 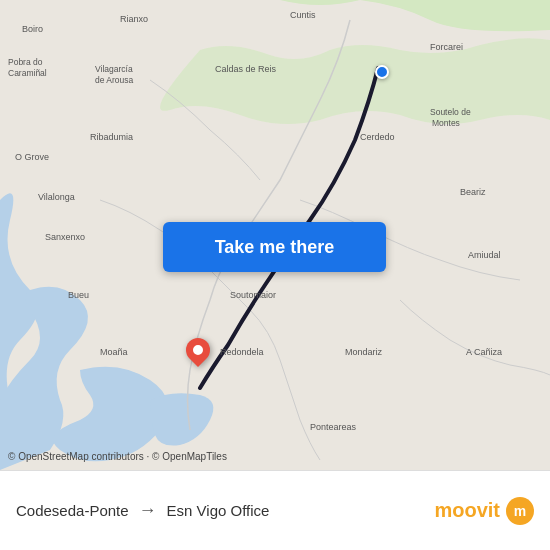 What do you see at coordinates (148, 510) in the screenshot?
I see `route-arrow-icon: →` at bounding box center [148, 510].